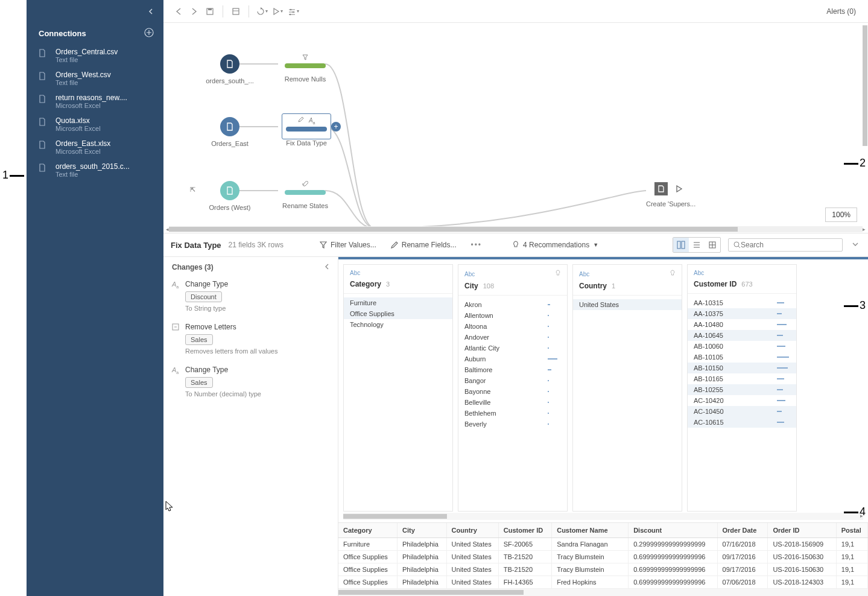  Describe the element at coordinates (802, 531) in the screenshot. I see `grid-column-header: Order ID` at that location.